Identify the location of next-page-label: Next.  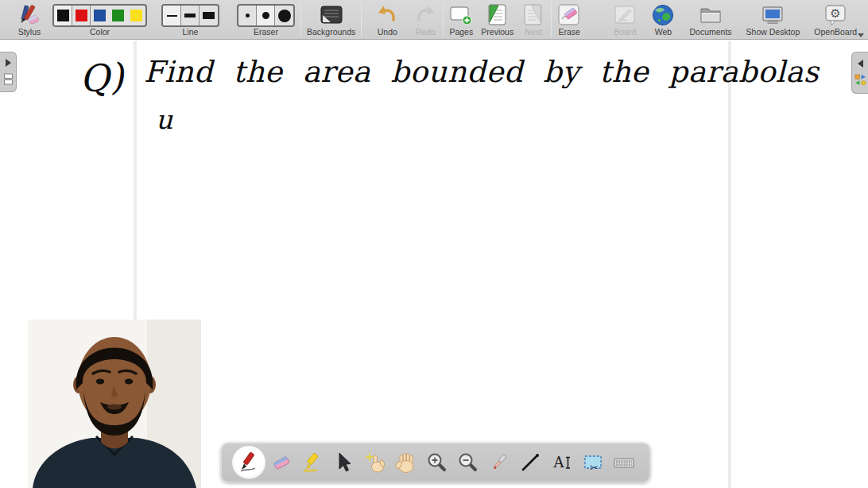
(533, 32).